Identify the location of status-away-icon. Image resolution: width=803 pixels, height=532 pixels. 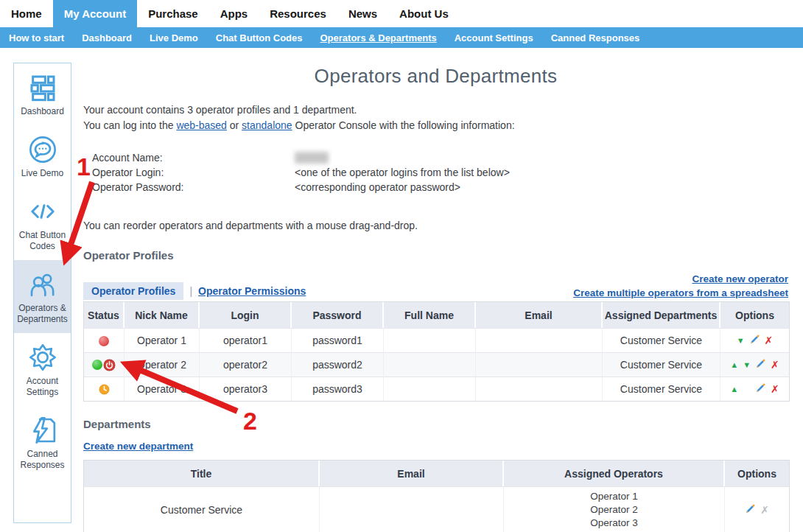
(105, 389).